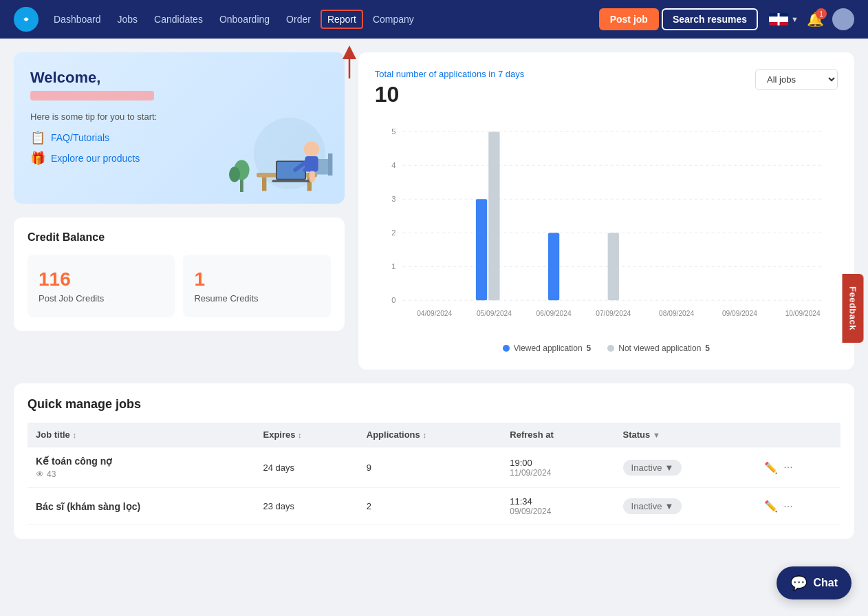 Image resolution: width=868 pixels, height=616 pixels. I want to click on avatar, so click(843, 19).